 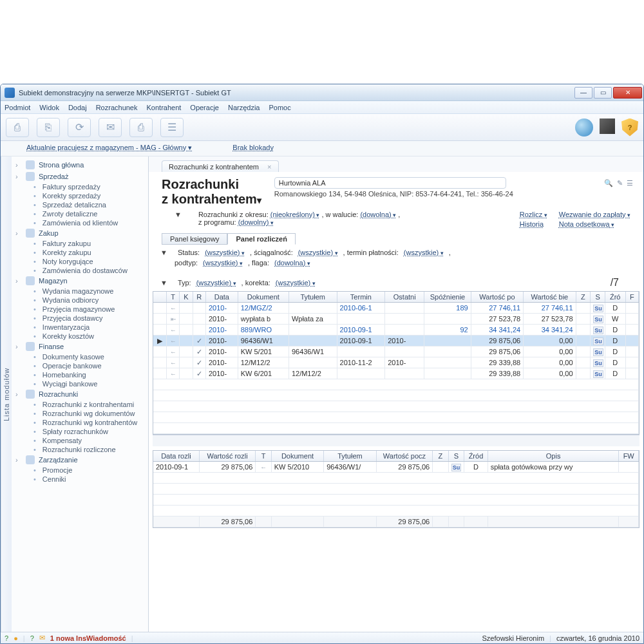 I want to click on sidebar-item: Sprzedaż detaliczna, so click(x=80, y=205).